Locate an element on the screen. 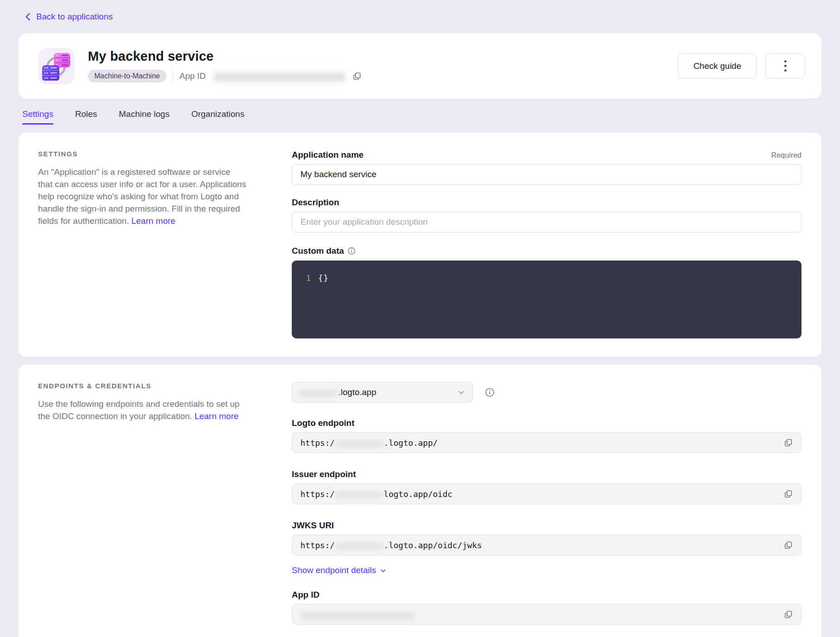 The image size is (840, 637). endpoints-aside: ENDPOINTS & CREDENTIALS Use the followin… is located at coordinates (142, 503).